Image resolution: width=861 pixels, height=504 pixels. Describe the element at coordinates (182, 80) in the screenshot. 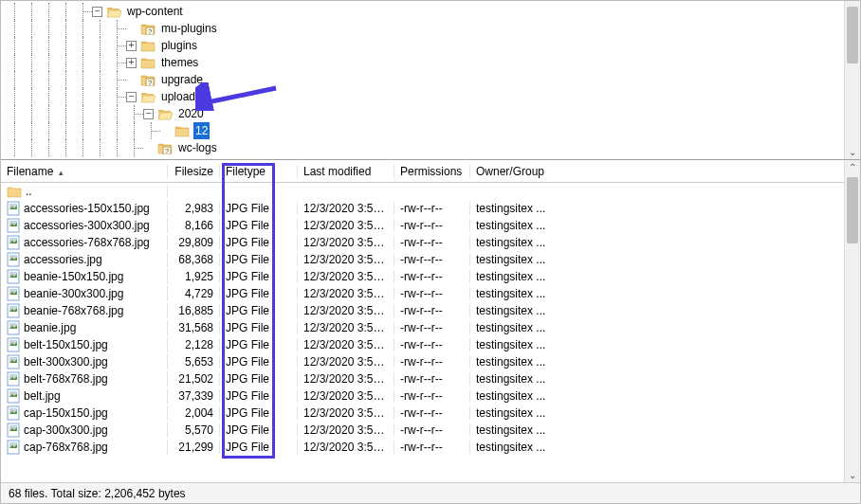

I see `tree-node-label: upgrade` at that location.